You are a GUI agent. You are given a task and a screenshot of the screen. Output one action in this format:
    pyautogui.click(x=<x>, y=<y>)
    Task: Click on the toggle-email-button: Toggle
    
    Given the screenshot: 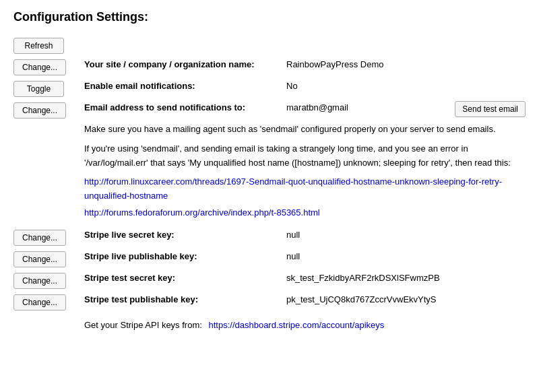 What is the action you would take?
    pyautogui.click(x=39, y=89)
    